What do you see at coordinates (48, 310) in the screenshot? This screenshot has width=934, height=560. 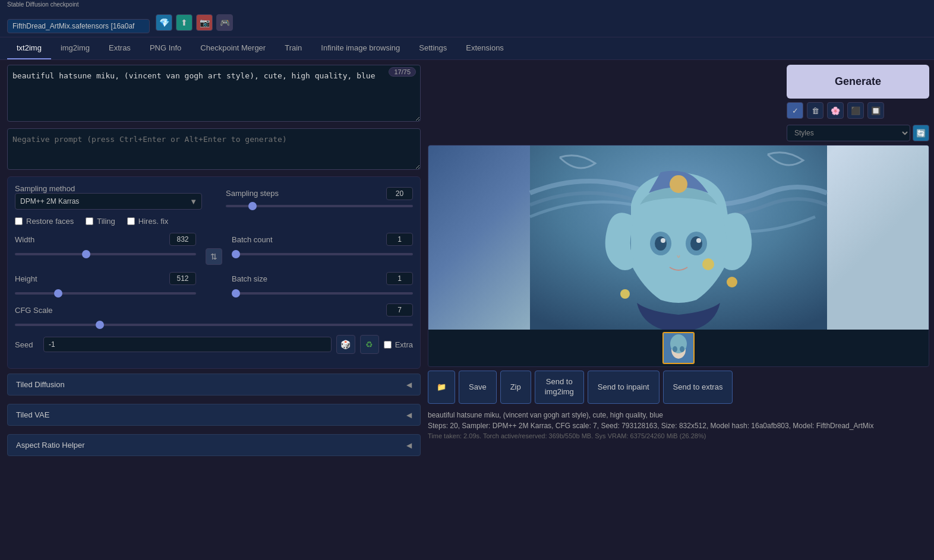 I see `cfg-label: CFG Scale` at bounding box center [48, 310].